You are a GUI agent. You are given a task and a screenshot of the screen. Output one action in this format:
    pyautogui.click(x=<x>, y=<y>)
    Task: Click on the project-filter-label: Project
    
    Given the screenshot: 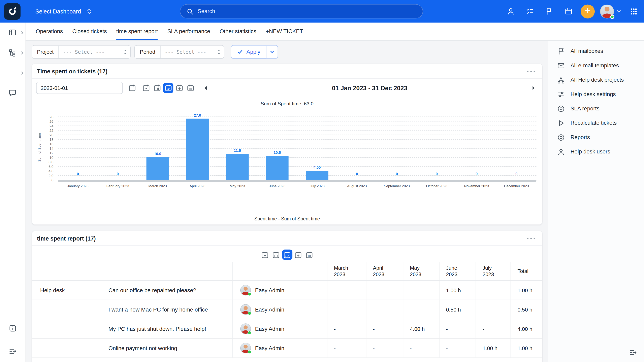 What is the action you would take?
    pyautogui.click(x=46, y=52)
    